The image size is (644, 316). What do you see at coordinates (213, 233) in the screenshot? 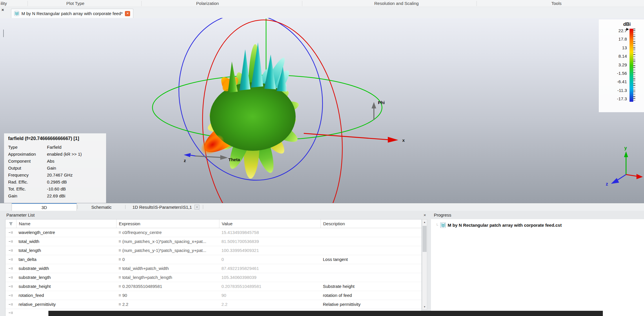
I see `table-row: wavelength_centre = c0/frequency_centre …` at bounding box center [213, 233].